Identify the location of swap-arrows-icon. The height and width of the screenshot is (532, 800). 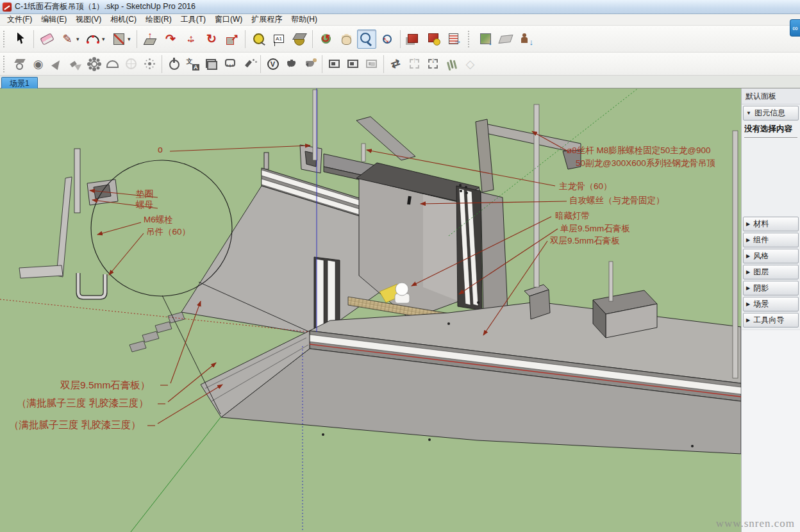
(396, 64).